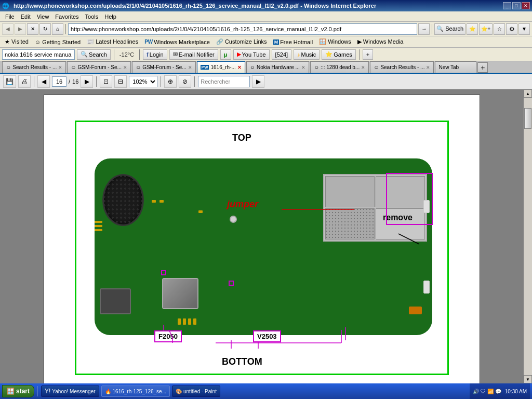  Describe the element at coordinates (424, 29) in the screenshot. I see `go-button: →` at that location.